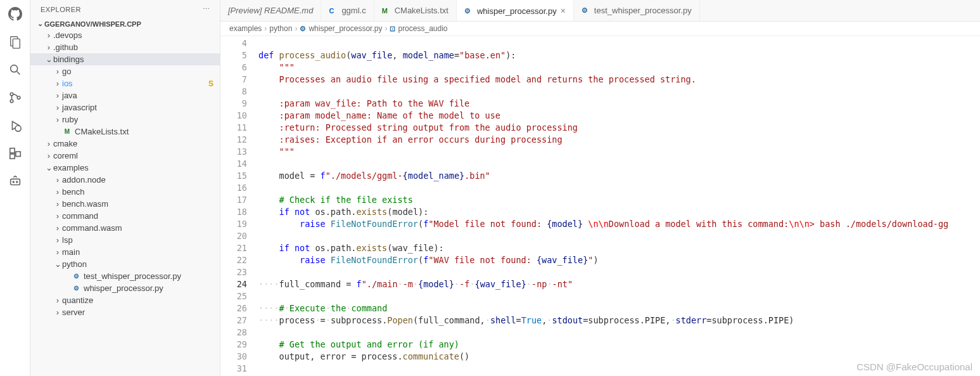 The image size is (980, 376). I want to click on line-number: 8, so click(234, 91).